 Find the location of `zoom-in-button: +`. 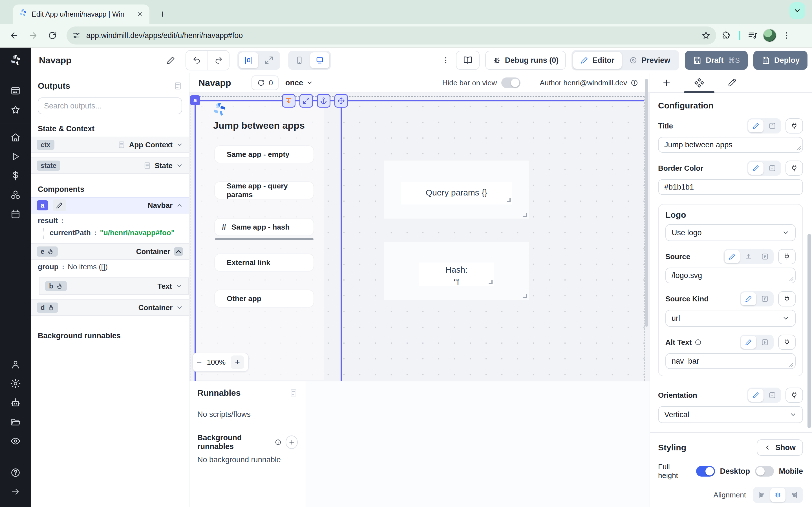

zoom-in-button: + is located at coordinates (238, 362).